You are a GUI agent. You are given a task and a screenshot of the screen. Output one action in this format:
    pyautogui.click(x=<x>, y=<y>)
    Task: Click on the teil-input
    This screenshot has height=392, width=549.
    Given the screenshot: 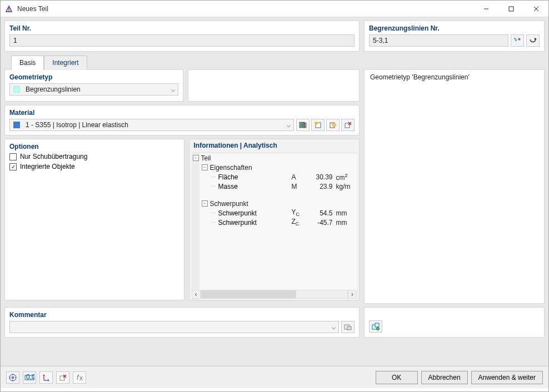 What is the action you would take?
    pyautogui.click(x=182, y=41)
    